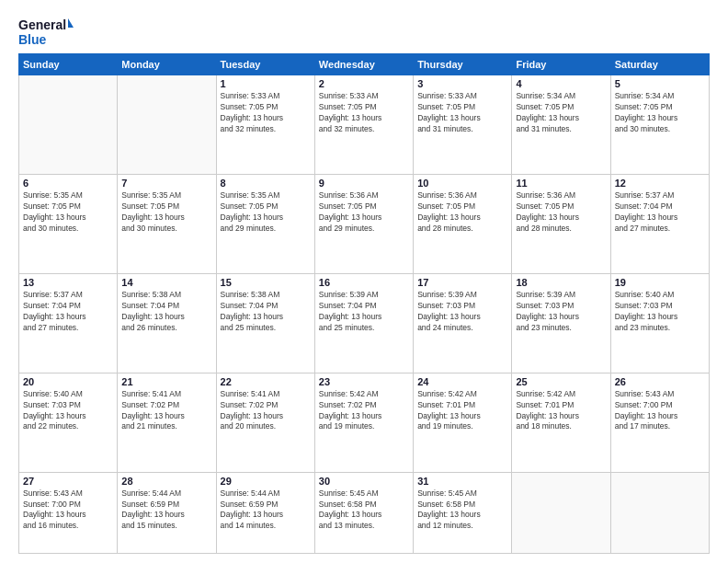 The width and height of the screenshot is (728, 563). Describe the element at coordinates (46, 31) in the screenshot. I see `logo: General Blue` at that location.